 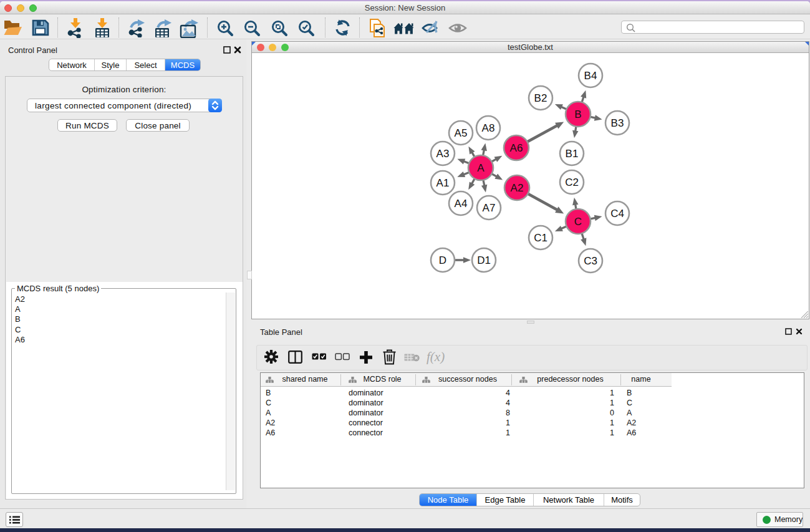 What do you see at coordinates (591, 76) in the screenshot?
I see `svg-text: B4` at bounding box center [591, 76].